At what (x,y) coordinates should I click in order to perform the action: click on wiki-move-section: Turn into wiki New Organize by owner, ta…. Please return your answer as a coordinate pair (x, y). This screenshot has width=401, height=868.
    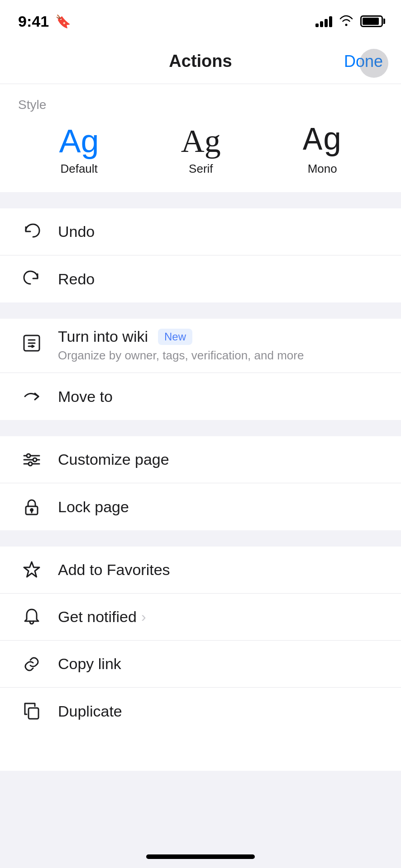
    Looking at the image, I should click on (200, 369).